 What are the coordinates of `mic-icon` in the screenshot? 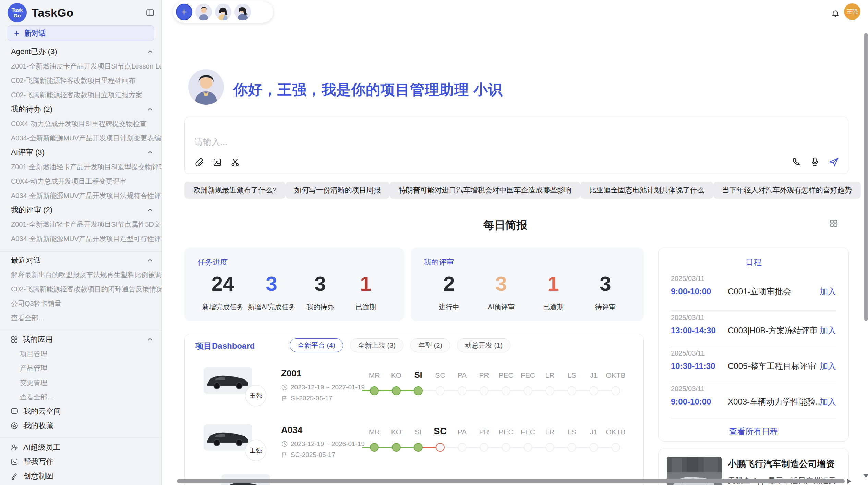 It's located at (815, 162).